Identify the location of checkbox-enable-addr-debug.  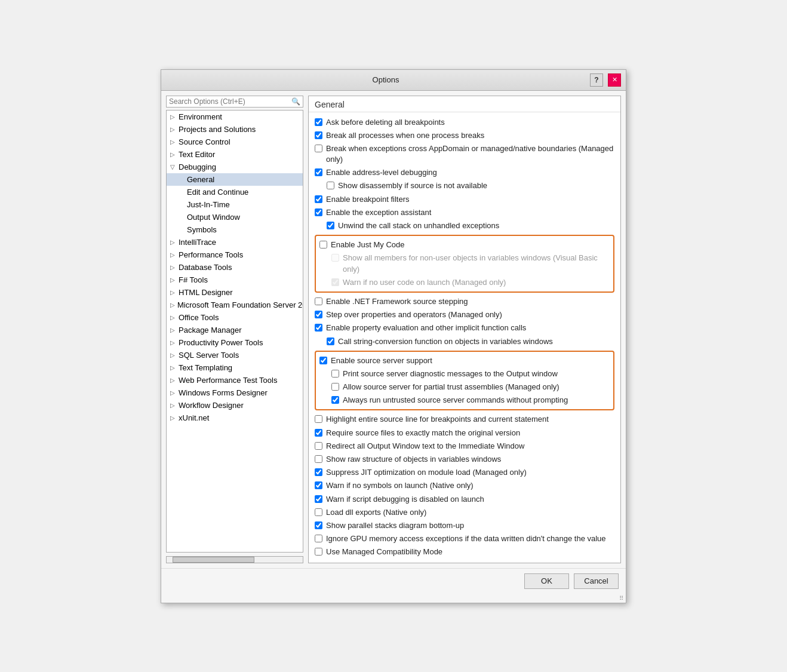
(319, 172).